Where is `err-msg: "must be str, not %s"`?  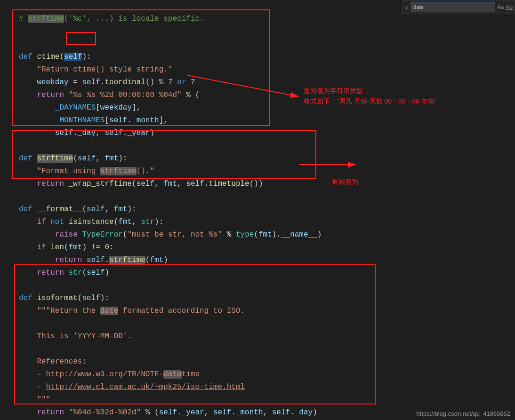 err-msg: "must be str, not %s" is located at coordinates (175, 235).